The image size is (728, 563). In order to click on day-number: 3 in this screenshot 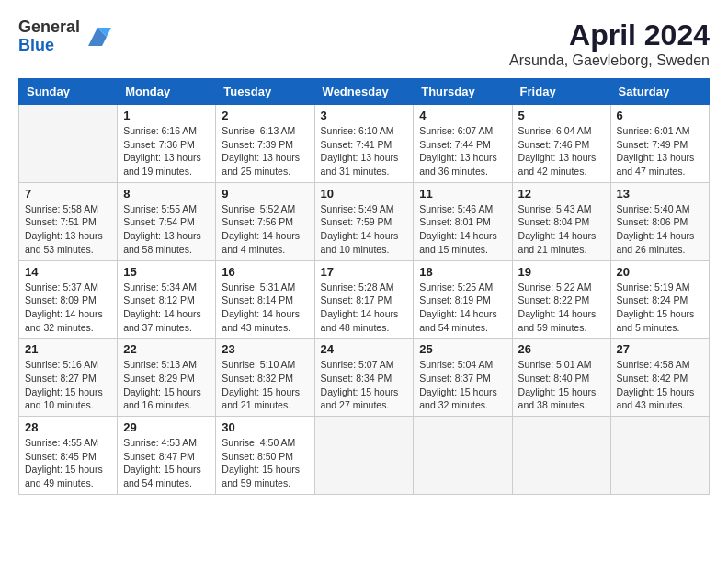, I will do `click(364, 116)`.